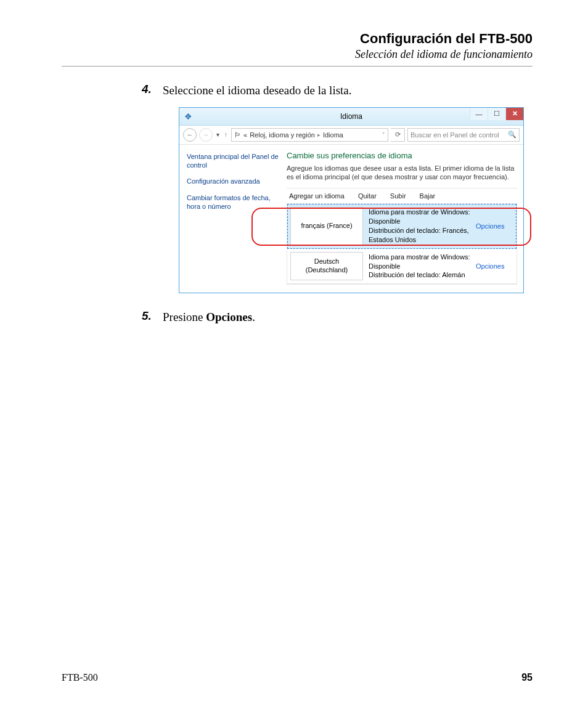  Describe the element at coordinates (258, 91) in the screenshot. I see `step-4-text: Seleccione el idioma deseado de la lista…` at that location.